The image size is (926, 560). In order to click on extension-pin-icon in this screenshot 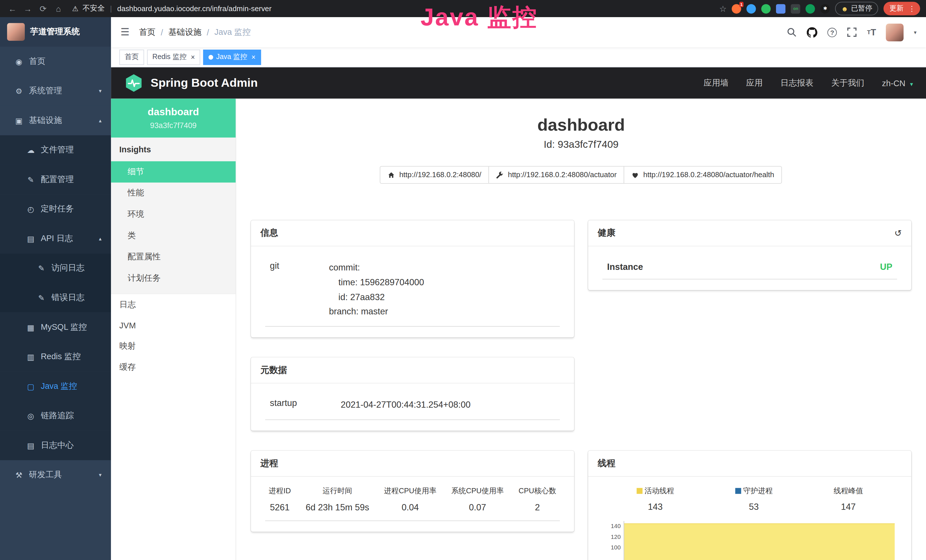, I will do `click(752, 8)`.